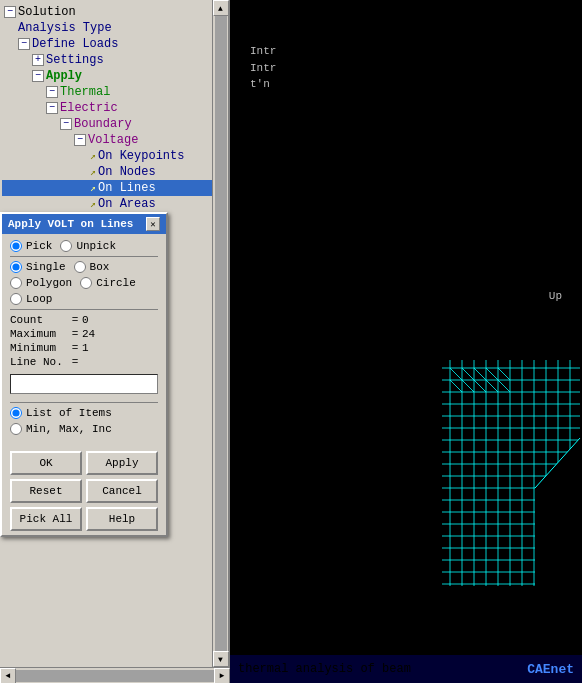 The width and height of the screenshot is (582, 683). Describe the element at coordinates (84, 429) in the screenshot. I see `min-max-radio-group: Min, Max, Inc` at that location.